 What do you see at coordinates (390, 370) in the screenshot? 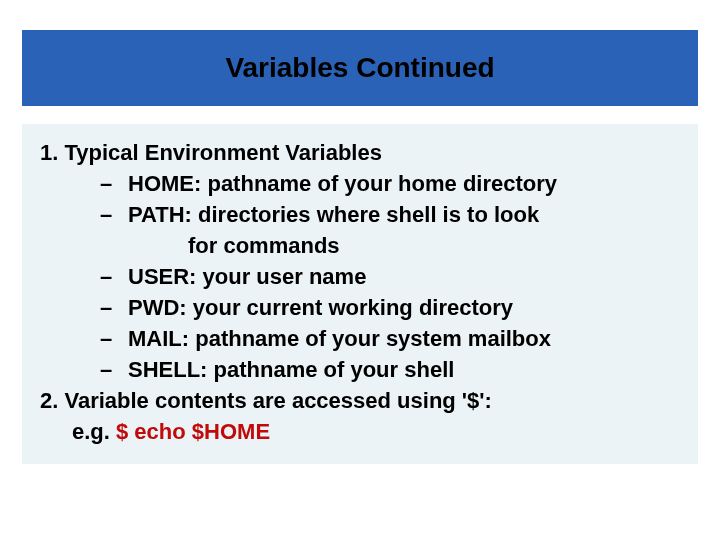
I see `list-item: – SHELL: pathname of your shell` at bounding box center [390, 370].